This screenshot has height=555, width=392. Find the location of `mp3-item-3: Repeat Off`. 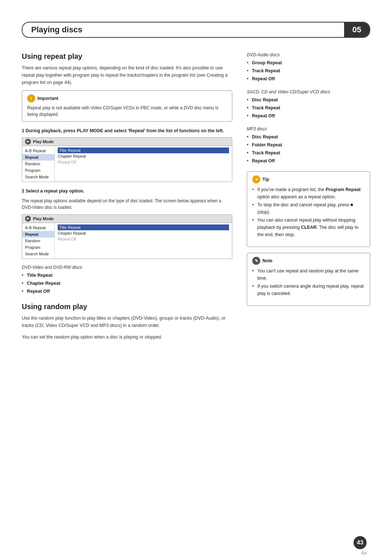

mp3-item-3: Repeat Off is located at coordinates (264, 161).